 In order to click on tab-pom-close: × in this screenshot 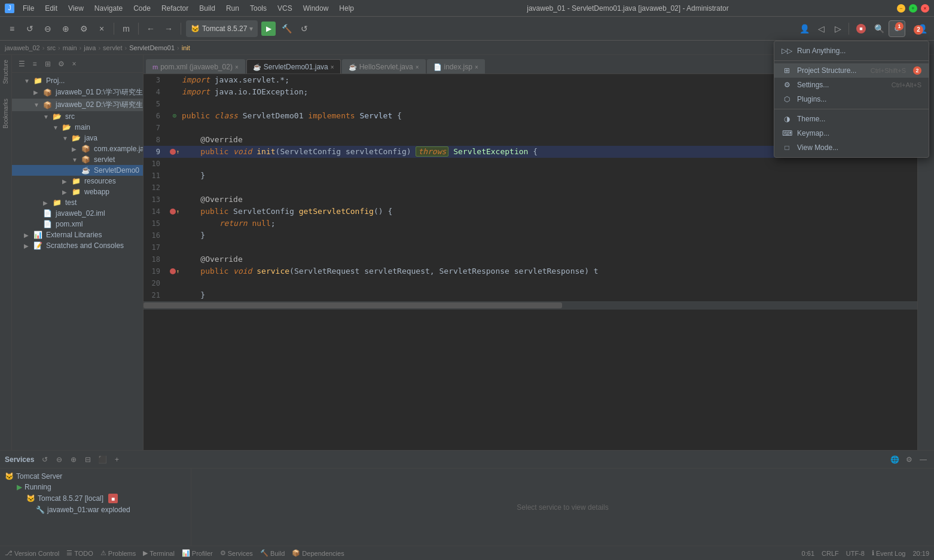, I will do `click(237, 67)`.